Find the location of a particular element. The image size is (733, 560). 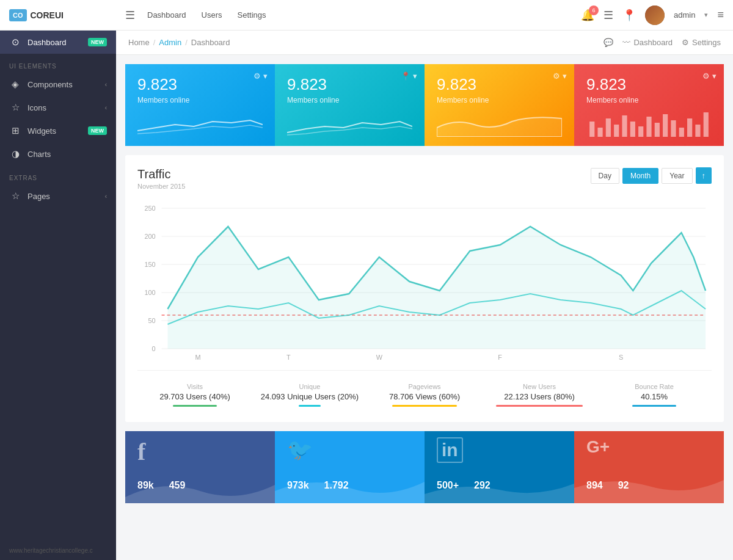

stat-card-red-settings: ⚙ ▾ is located at coordinates (710, 76).